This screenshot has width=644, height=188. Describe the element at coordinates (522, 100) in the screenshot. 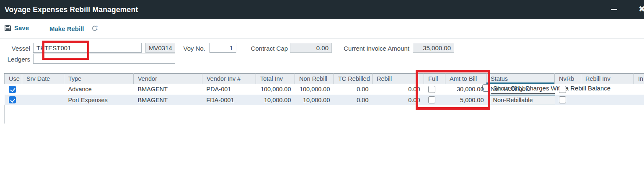

I see `status-dropdown-focused: Non-Rebillable` at that location.